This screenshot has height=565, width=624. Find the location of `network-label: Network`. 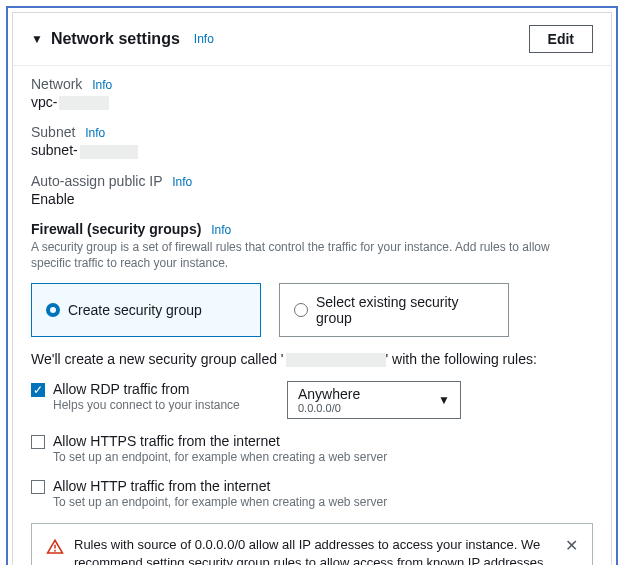

network-label: Network is located at coordinates (56, 84).